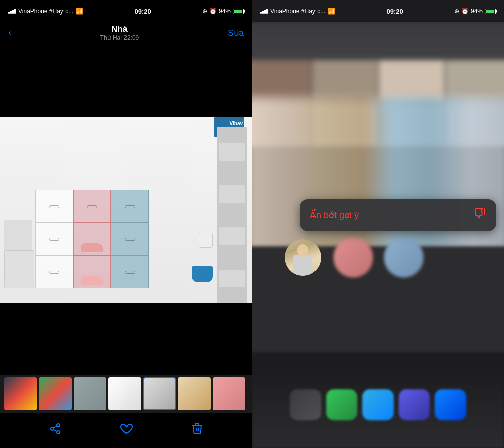 This screenshot has height=448, width=504. I want to click on right-status-left: VinaPhone #Hay c... 📶, so click(297, 11).